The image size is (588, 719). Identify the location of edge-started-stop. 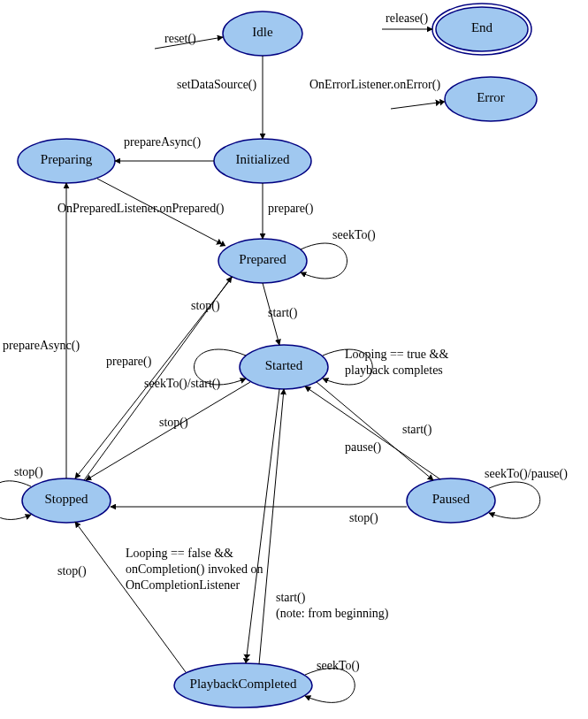
(168, 432).